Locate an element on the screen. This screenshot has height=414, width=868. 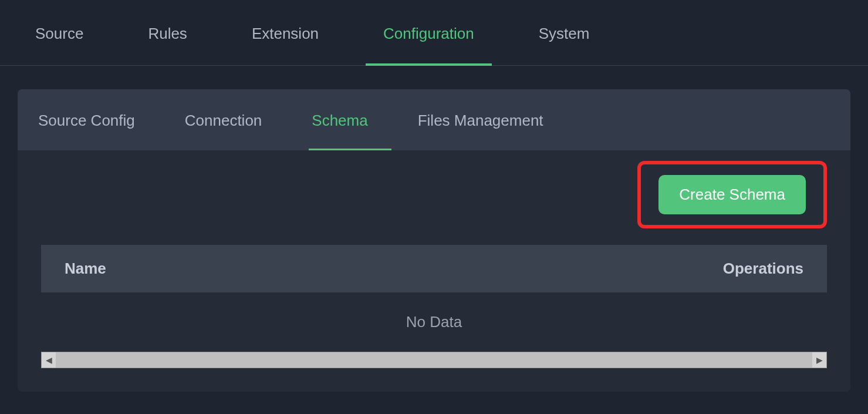
table-empty-state: No Data is located at coordinates (434, 322).